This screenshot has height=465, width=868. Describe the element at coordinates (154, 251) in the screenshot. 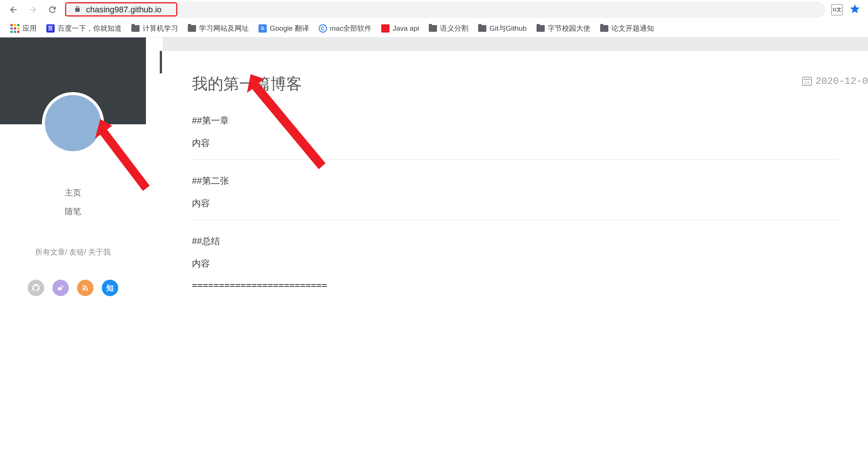

I see `content-gap` at that location.